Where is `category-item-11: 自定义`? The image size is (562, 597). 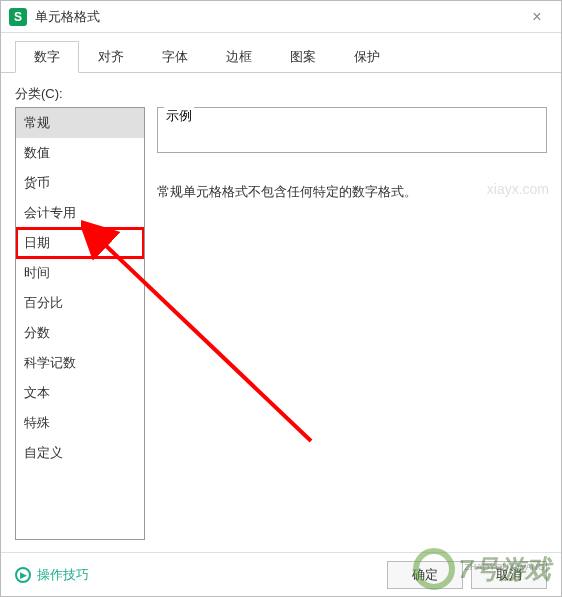 category-item-11: 自定义 is located at coordinates (80, 453).